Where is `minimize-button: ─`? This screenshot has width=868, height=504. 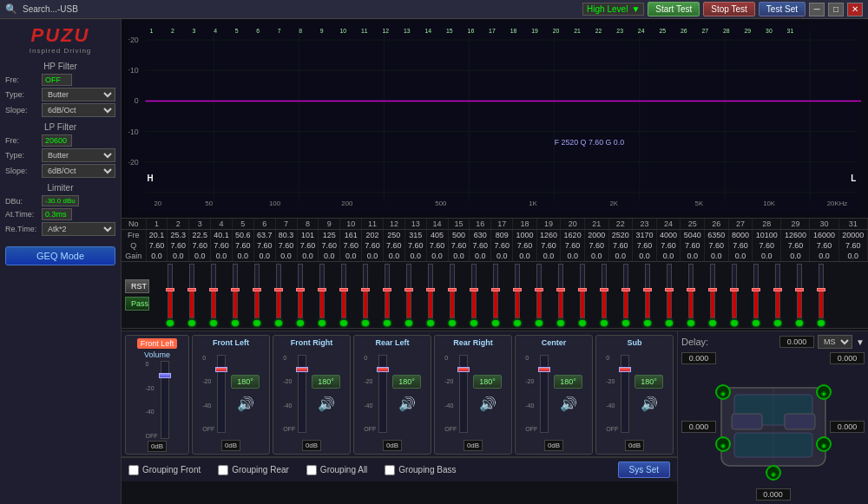
minimize-button: ─ is located at coordinates (817, 10).